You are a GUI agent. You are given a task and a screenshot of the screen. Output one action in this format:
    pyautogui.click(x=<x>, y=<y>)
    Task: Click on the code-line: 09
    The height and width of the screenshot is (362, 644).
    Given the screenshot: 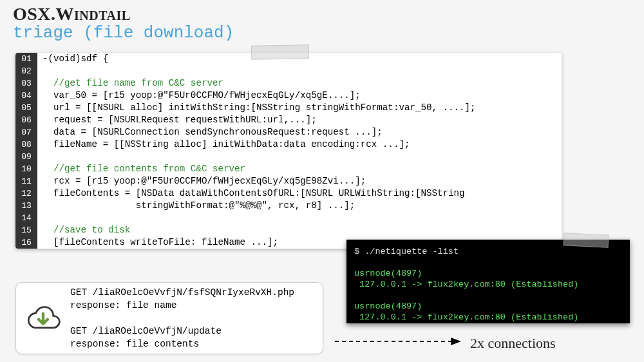 What is the action you would take?
    pyautogui.click(x=289, y=157)
    